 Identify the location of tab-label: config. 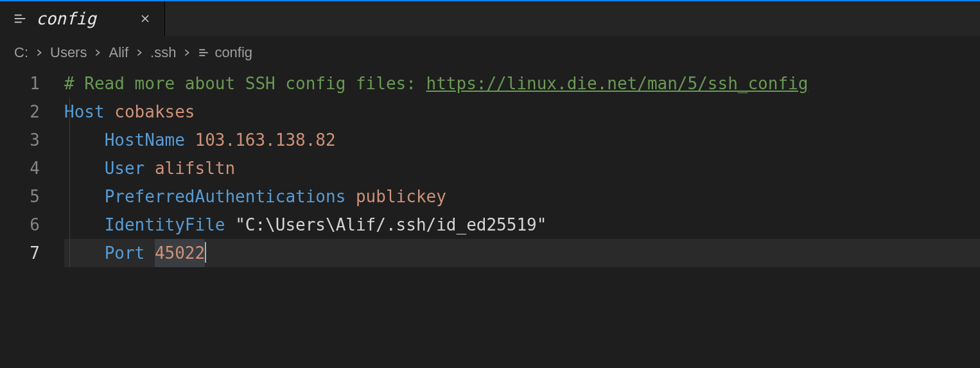
(66, 19).